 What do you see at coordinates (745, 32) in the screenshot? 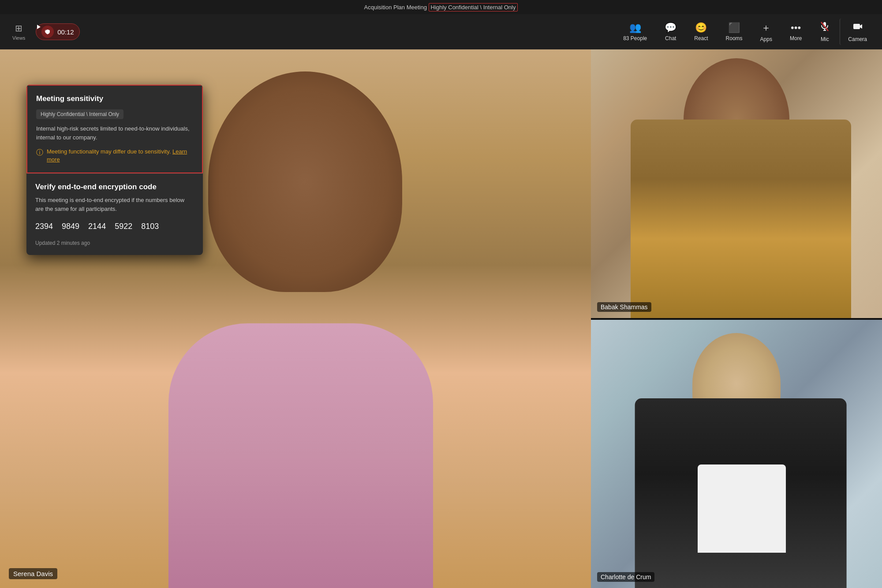
I see `toolbar-right: 👥 83 People 💬 Chat 😊 React ⬛ Rooms ＋ App…` at bounding box center [745, 32].